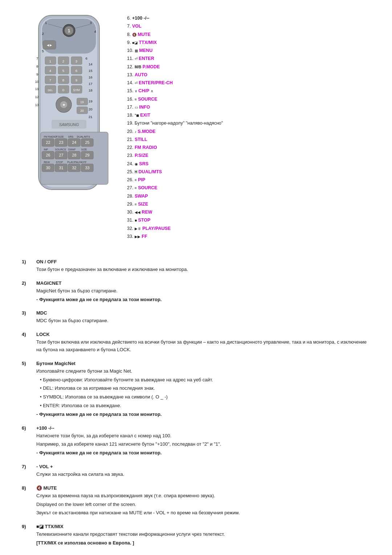  I want to click on svg-text: 15, so click(91, 70).